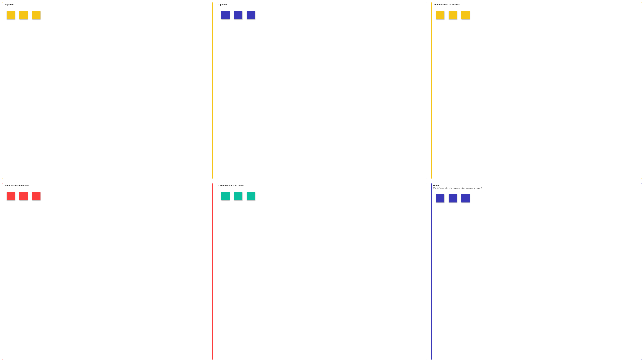 The height and width of the screenshot is (362, 644). What do you see at coordinates (537, 5) in the screenshot?
I see `panel-header: Topics/issues to discuss` at bounding box center [537, 5].